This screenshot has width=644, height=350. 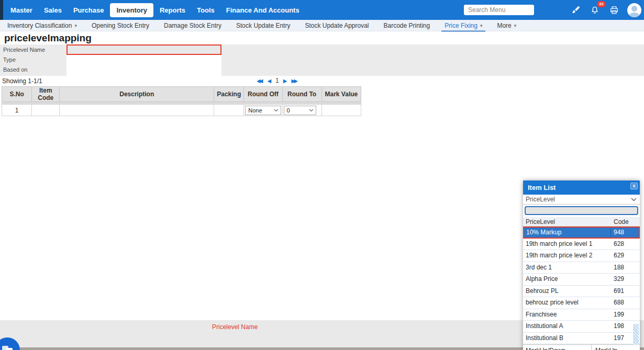 What do you see at coordinates (137, 94) in the screenshot?
I see `col-description: Description` at bounding box center [137, 94].